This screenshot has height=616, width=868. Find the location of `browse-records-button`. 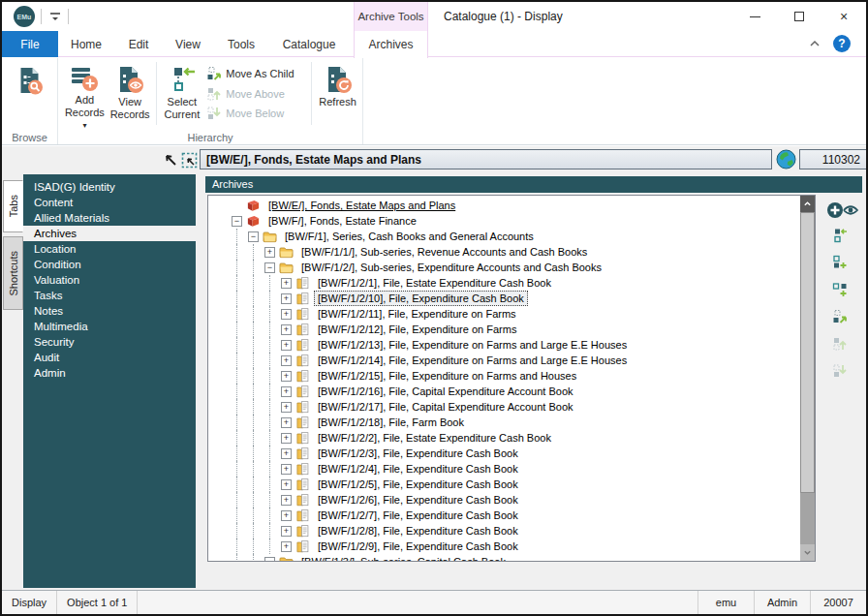

browse-records-button is located at coordinates (29, 79).